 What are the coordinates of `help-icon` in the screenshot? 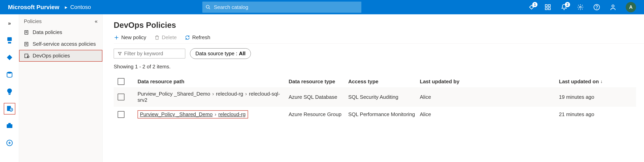 It's located at (596, 7).